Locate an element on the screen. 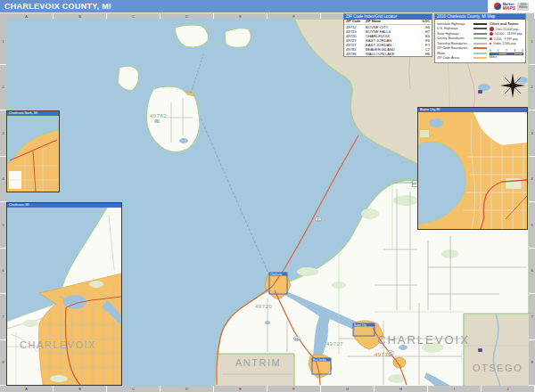 This screenshot has height=392, width=535. logo-globe-icon is located at coordinates (498, 6).